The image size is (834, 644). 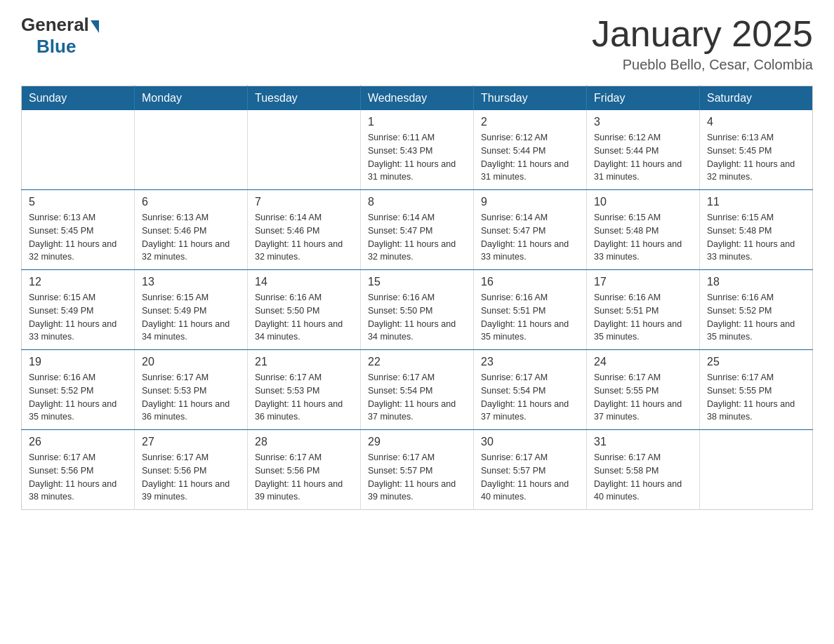 I want to click on calendar-cell: 3Sunrise: 6:12 AMSunset: 5:44 PMDaylight…, so click(x=643, y=150).